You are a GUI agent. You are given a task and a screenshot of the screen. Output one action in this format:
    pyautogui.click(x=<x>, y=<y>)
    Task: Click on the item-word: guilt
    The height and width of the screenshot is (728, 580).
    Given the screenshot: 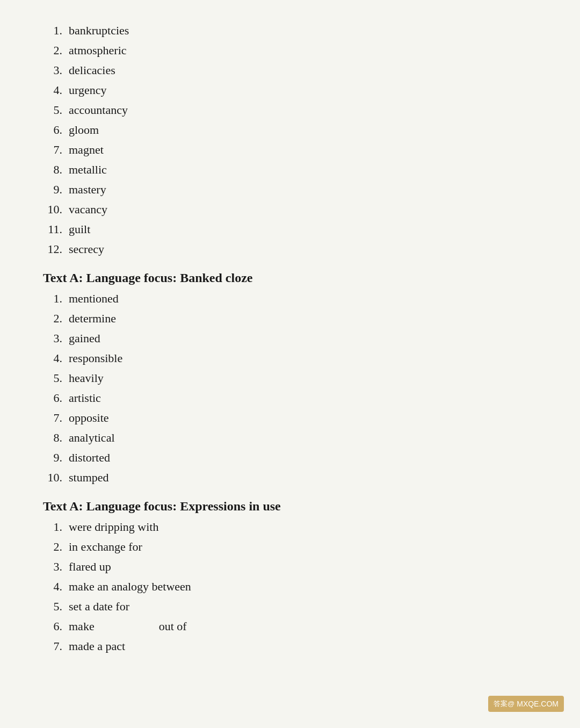 What is the action you would take?
    pyautogui.click(x=79, y=229)
    